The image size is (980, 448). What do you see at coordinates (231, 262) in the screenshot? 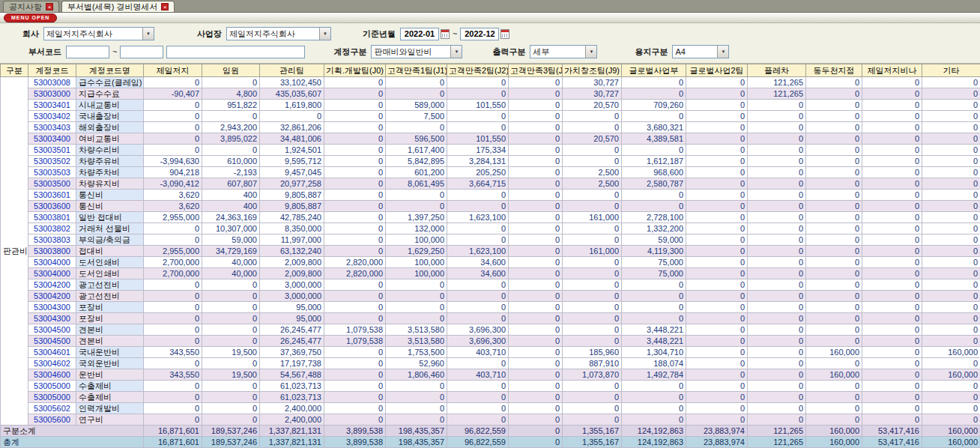
I see `amount-cell: 40,000` at bounding box center [231, 262].